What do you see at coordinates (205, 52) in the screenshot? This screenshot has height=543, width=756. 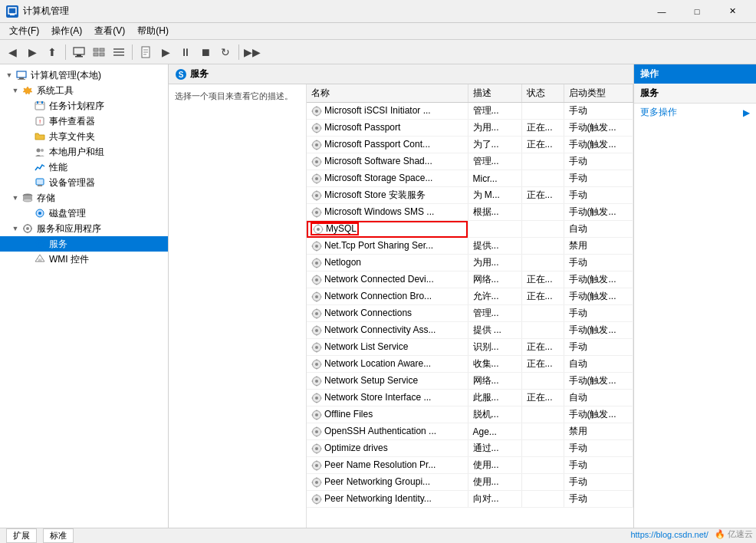 I see `stop-button: ⏹` at bounding box center [205, 52].